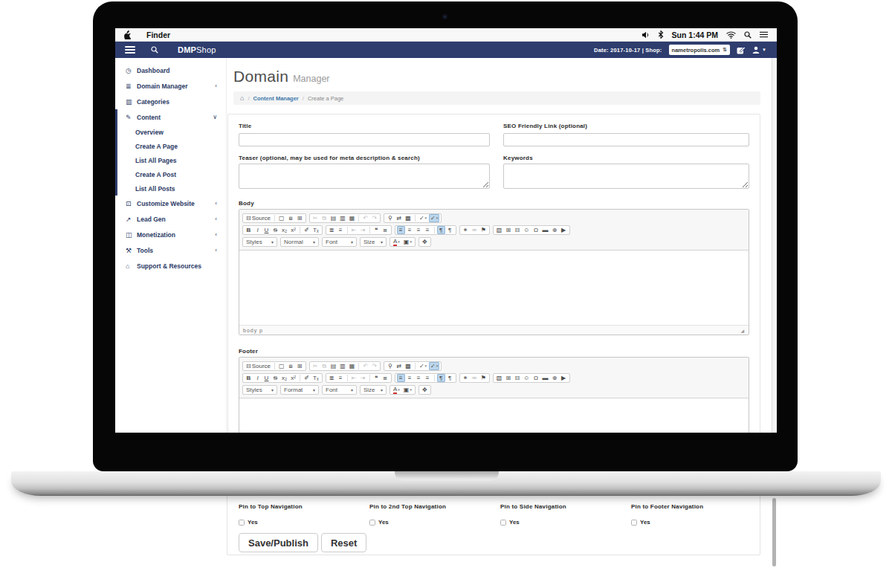 This screenshot has height=588, width=892. What do you see at coordinates (277, 98) in the screenshot?
I see `breadcrumb-link-content-manager: Content Manager` at bounding box center [277, 98].